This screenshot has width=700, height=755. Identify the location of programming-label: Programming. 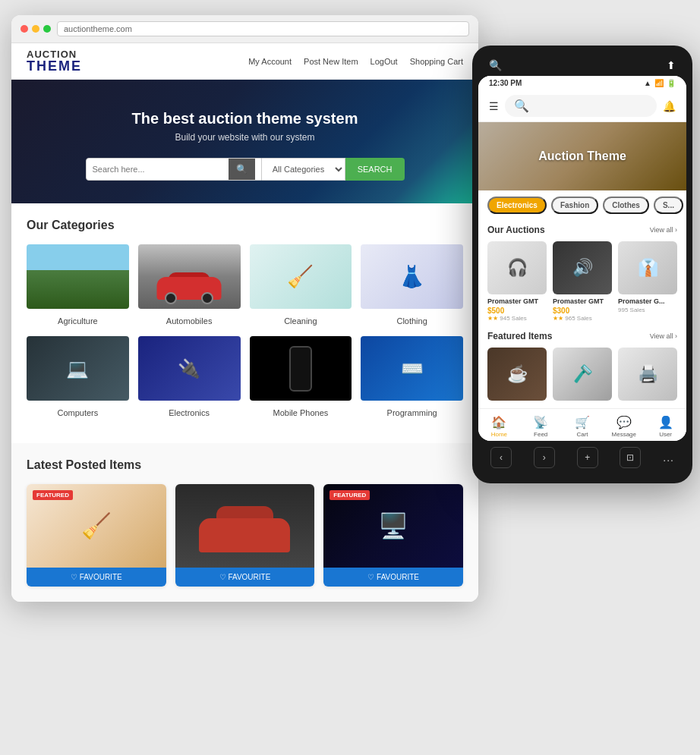
(412, 413).